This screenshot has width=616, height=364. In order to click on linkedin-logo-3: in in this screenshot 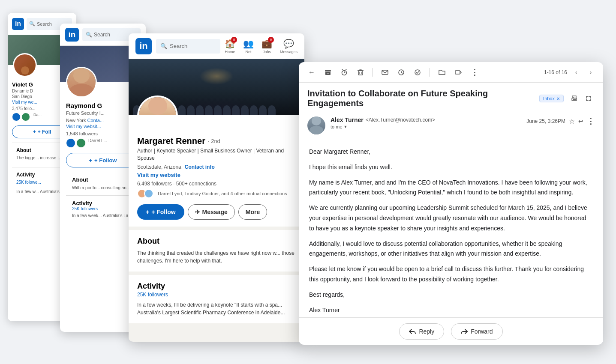, I will do `click(144, 46)`.